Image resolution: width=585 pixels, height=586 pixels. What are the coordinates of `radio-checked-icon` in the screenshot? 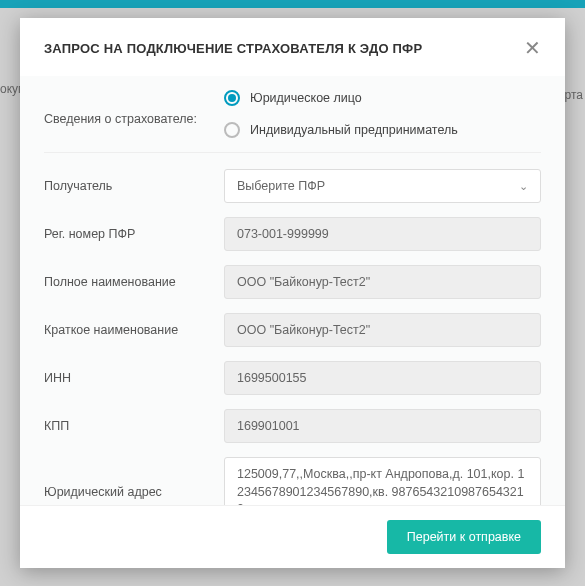 It's located at (232, 98).